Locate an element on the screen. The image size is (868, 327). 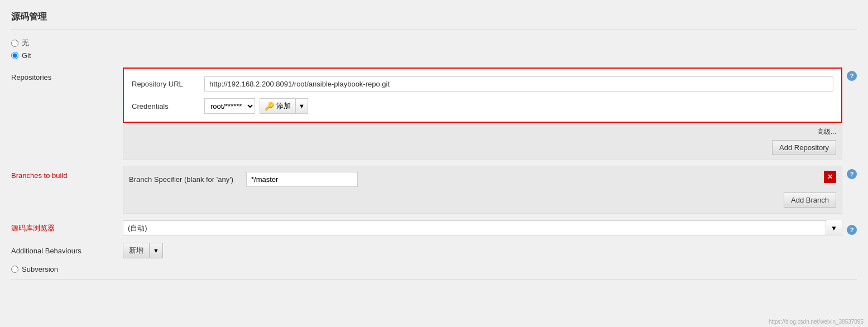
radio-none: 无 is located at coordinates (434, 43).